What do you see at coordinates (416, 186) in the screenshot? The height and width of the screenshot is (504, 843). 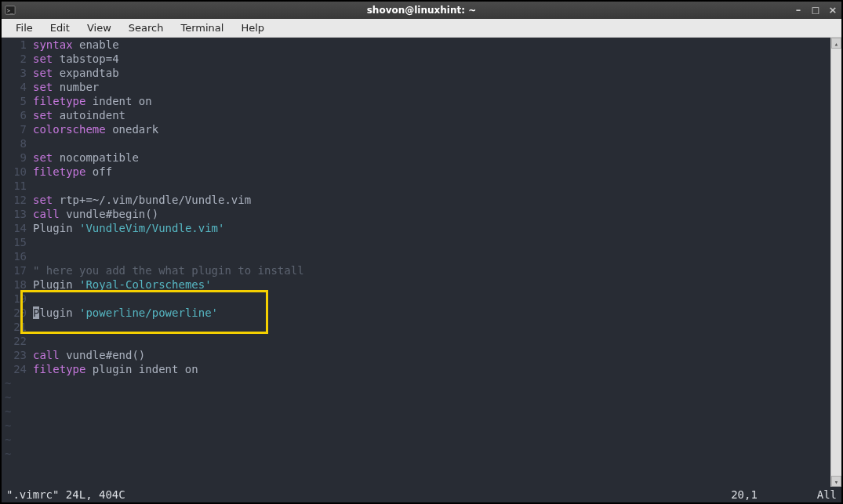 I see `code-line: 11` at bounding box center [416, 186].